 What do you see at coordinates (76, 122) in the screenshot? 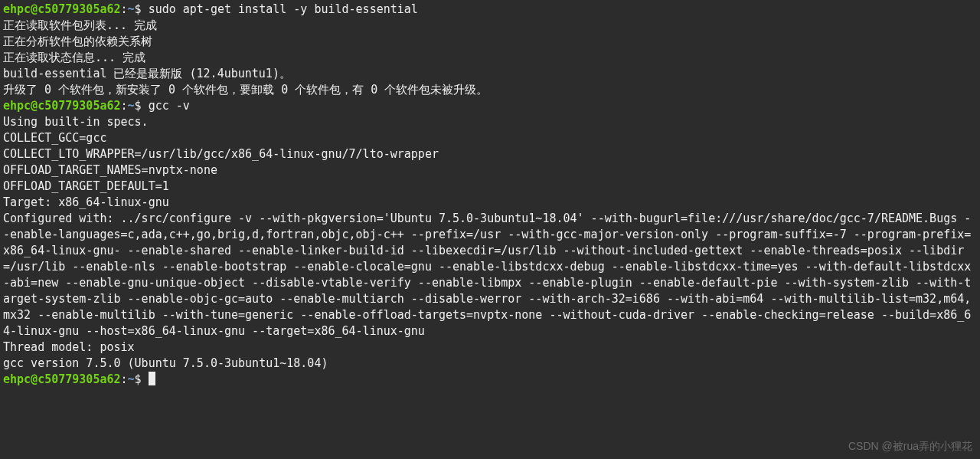
I see `gcc-line-1: Using built-in specs.` at bounding box center [76, 122].